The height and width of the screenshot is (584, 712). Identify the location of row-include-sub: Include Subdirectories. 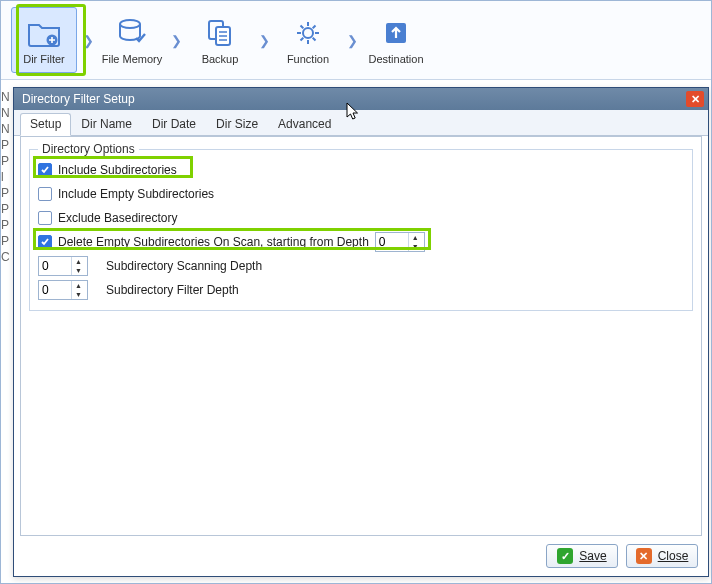
(361, 170).